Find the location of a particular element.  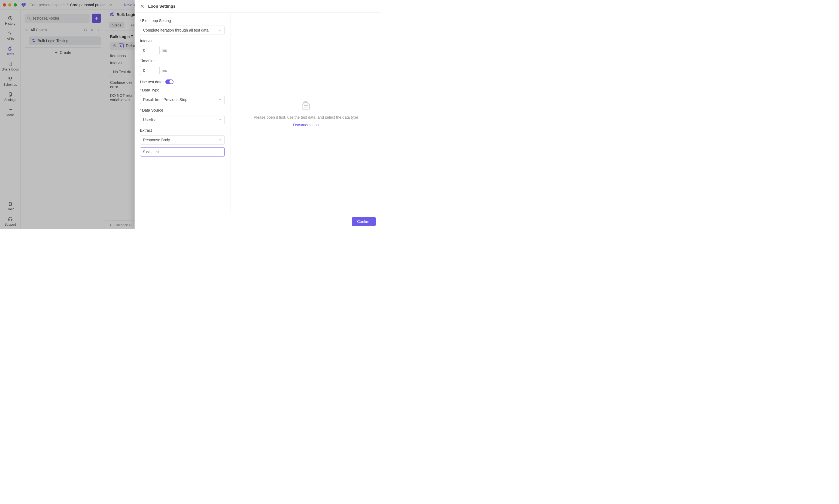

data-source-label: *Data Source is located at coordinates (182, 110).